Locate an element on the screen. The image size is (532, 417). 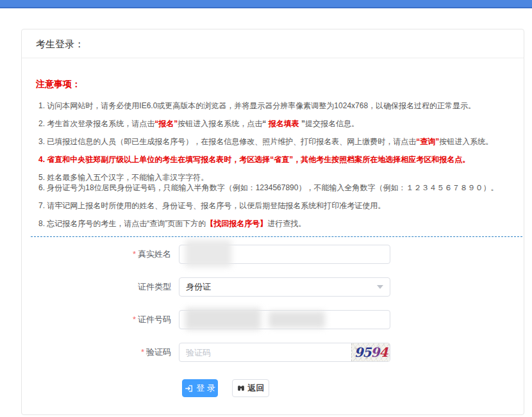
chevron-down-icon is located at coordinates (380, 287).